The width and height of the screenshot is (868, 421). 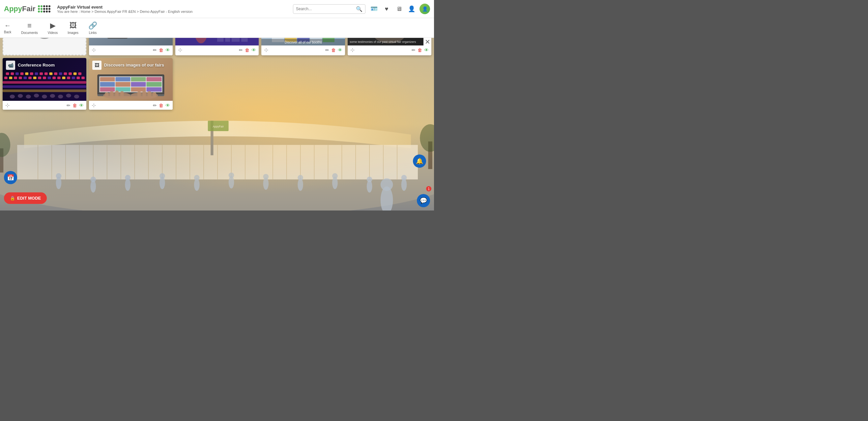 What do you see at coordinates (73, 28) in the screenshot?
I see `toolbar-images: 🖼 Images` at bounding box center [73, 28].